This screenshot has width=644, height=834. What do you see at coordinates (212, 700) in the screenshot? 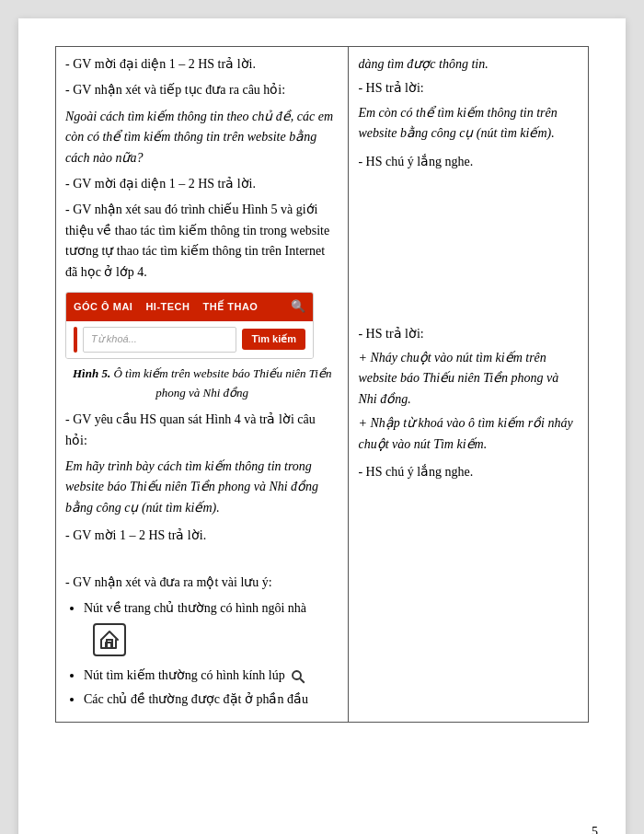
I see `bullet-item-3: Các chủ đề thường được đặt ở phần đầu` at bounding box center [212, 700].